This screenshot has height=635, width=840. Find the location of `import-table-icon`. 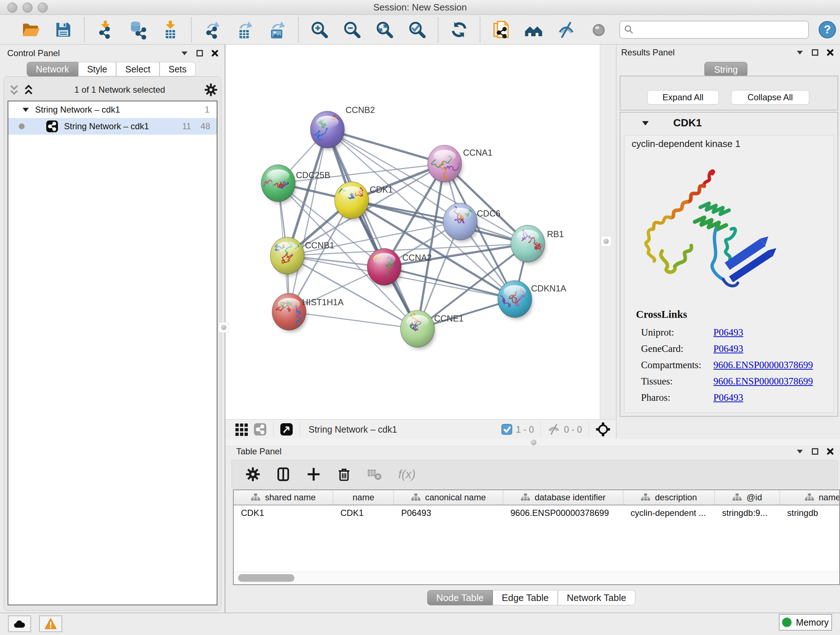

import-table-icon is located at coordinates (170, 30).